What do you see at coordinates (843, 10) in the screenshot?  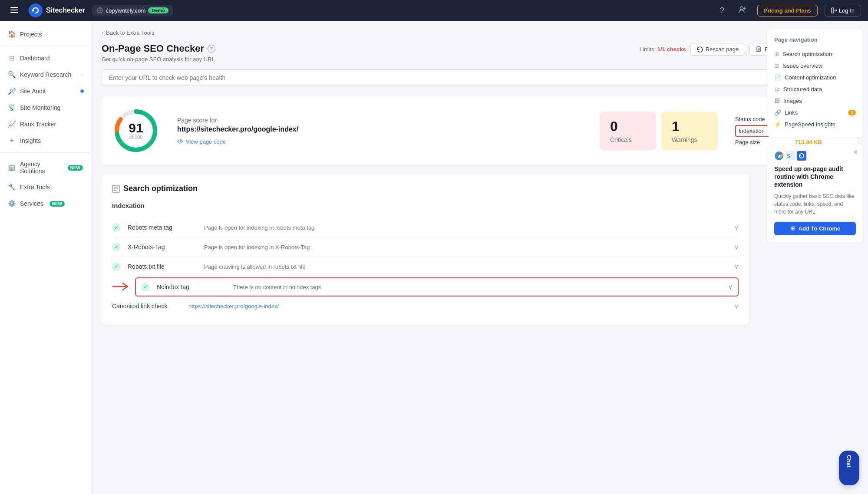 I see `login-button: Log In` at bounding box center [843, 10].